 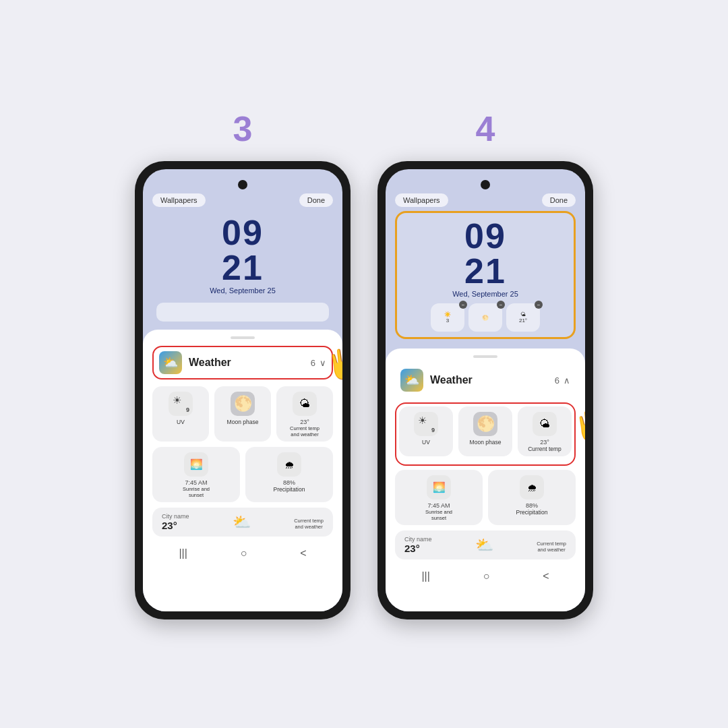 I want to click on city-temp-3: 23°, so click(x=175, y=526).